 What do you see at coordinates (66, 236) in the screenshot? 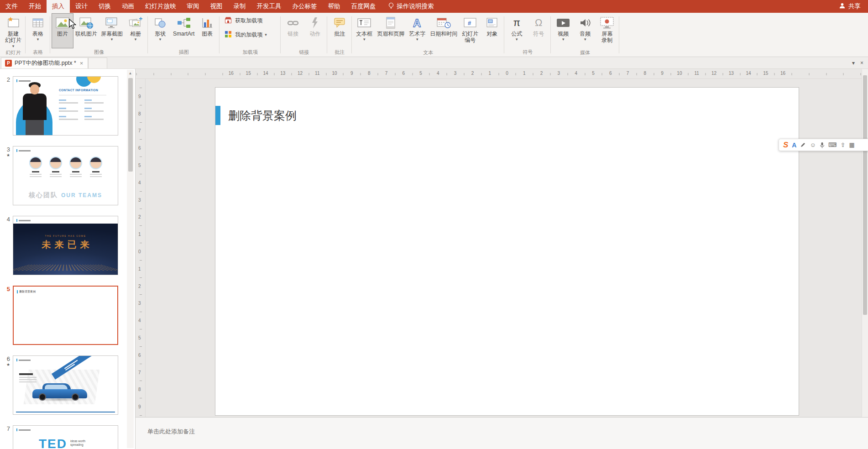
I see `future-subtitle: THE FUTURE HAS COME` at bounding box center [66, 236].